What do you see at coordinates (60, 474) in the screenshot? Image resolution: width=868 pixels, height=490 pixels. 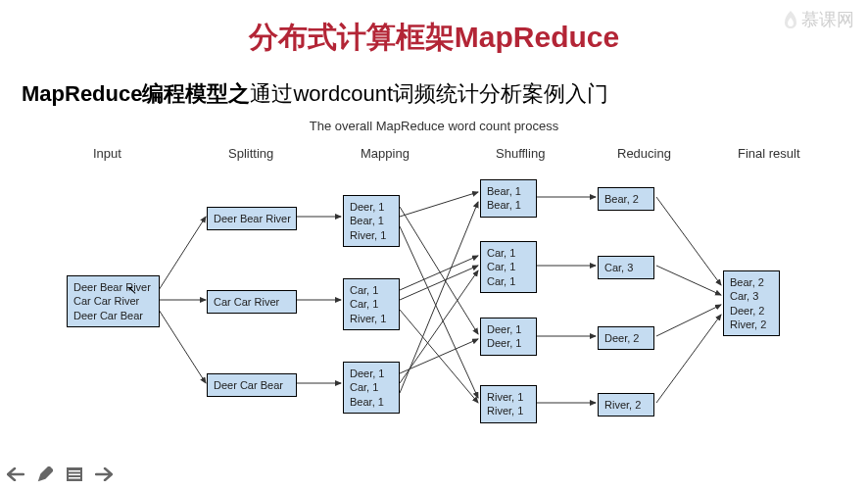 I see `presentation-toolbar` at bounding box center [60, 474].